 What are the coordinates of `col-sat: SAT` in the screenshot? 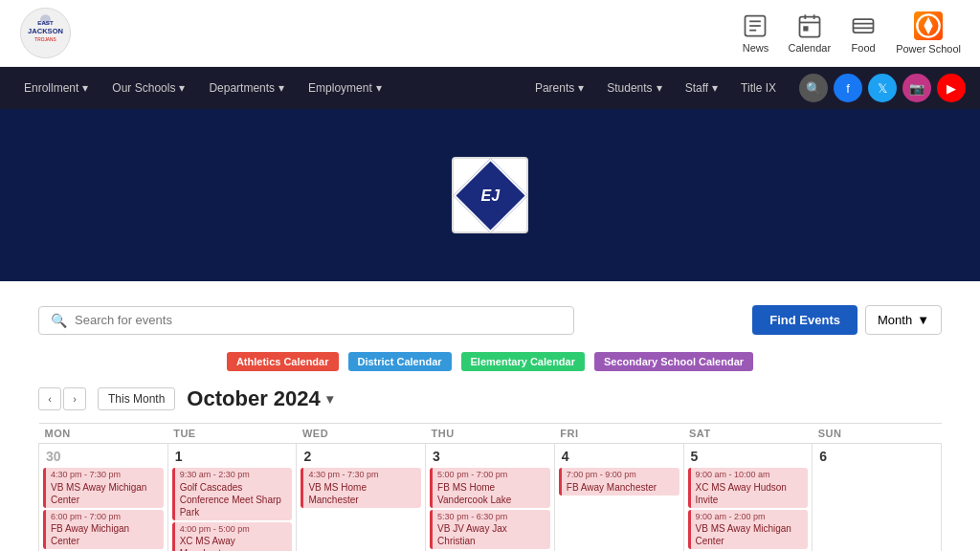 It's located at (748, 434).